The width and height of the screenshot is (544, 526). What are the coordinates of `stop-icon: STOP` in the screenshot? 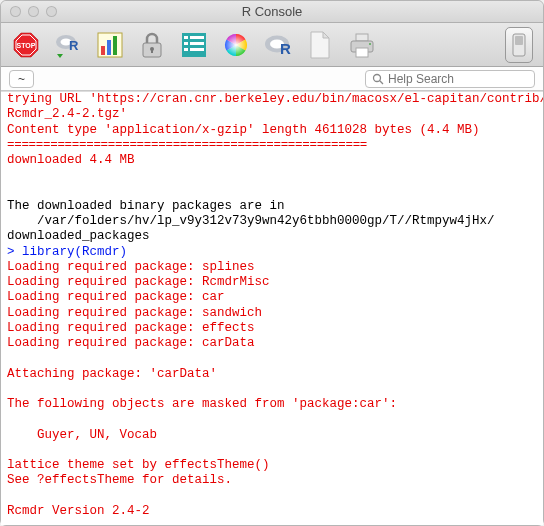 It's located at (26, 45).